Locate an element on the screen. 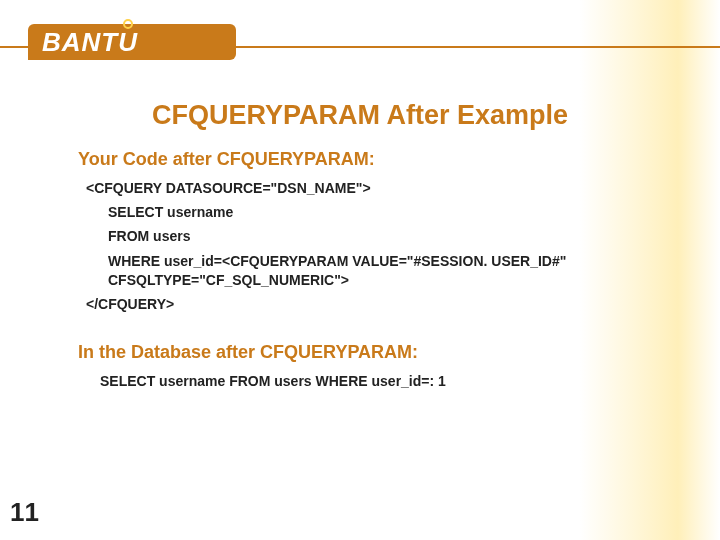  code-where: WHERE user_id=<CFQUERYPARAM VALUE="#SESS… is located at coordinates (384, 271).